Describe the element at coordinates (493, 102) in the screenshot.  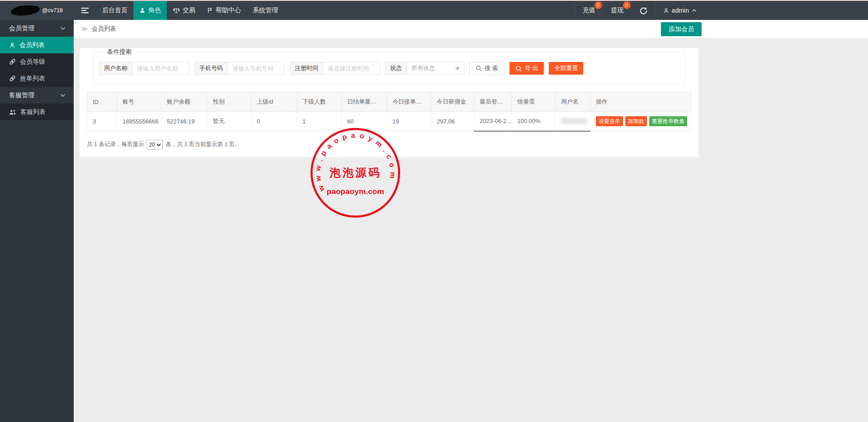
I see `col-header-last-login: 最后登录时...` at that location.